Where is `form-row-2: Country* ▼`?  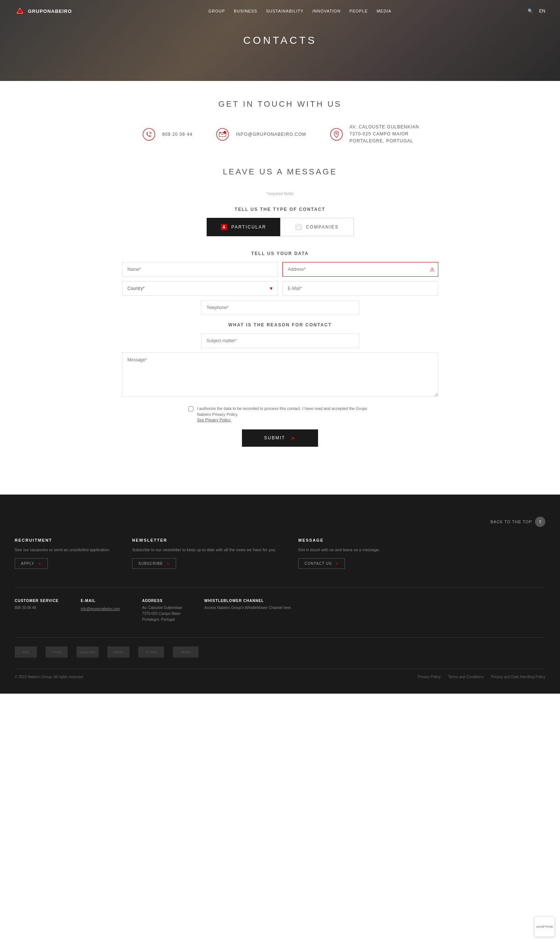 form-row-2: Country* ▼ is located at coordinates (280, 288).